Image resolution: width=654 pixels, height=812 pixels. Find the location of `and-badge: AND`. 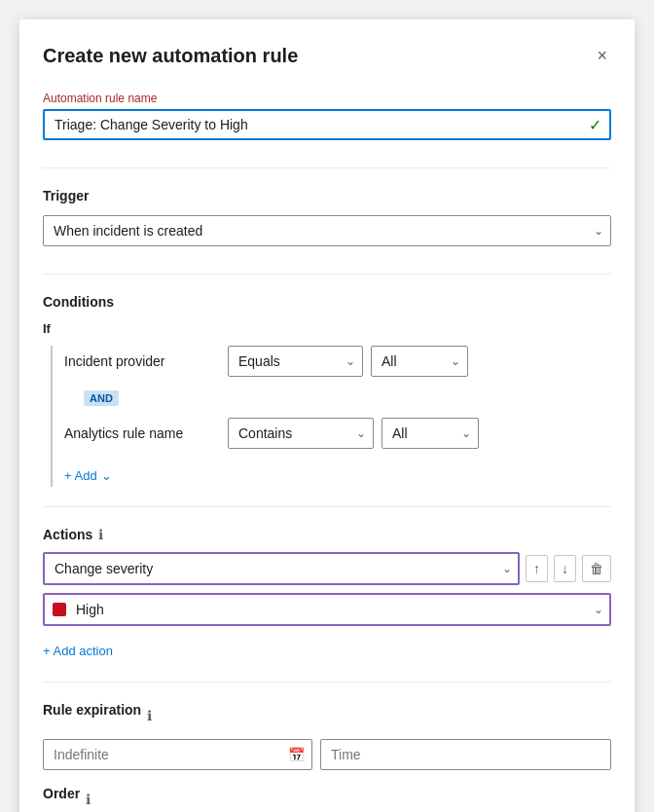

and-badge: AND is located at coordinates (101, 398).